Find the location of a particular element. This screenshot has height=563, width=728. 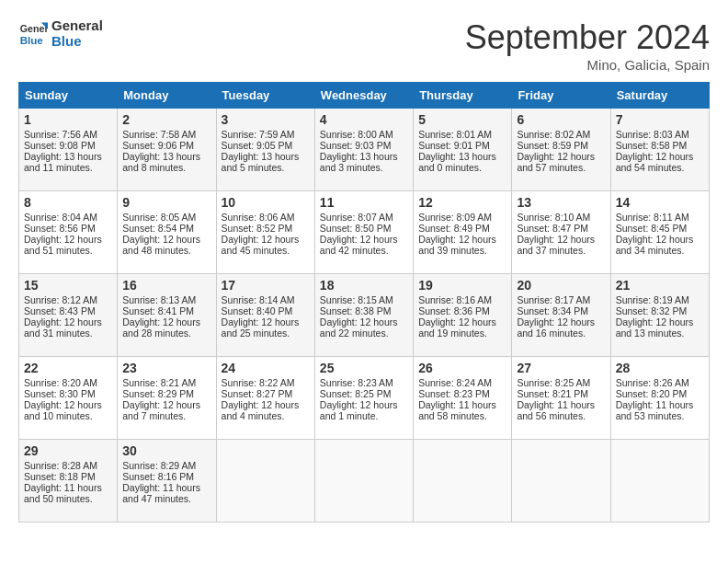

calendar-cell: 12Sunrise: 8:09 AMSunset: 8:49 PMDayligh… is located at coordinates (463, 233).